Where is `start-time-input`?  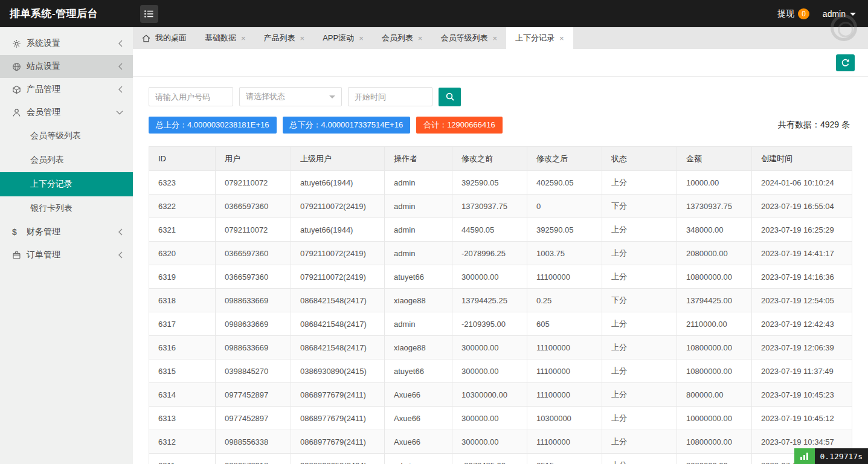 start-time-input is located at coordinates (390, 97).